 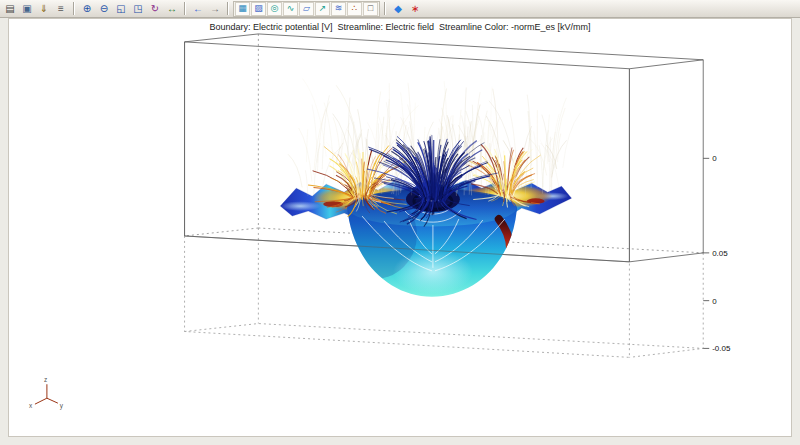 I want to click on previous-view-icon: ←, so click(x=198, y=8).